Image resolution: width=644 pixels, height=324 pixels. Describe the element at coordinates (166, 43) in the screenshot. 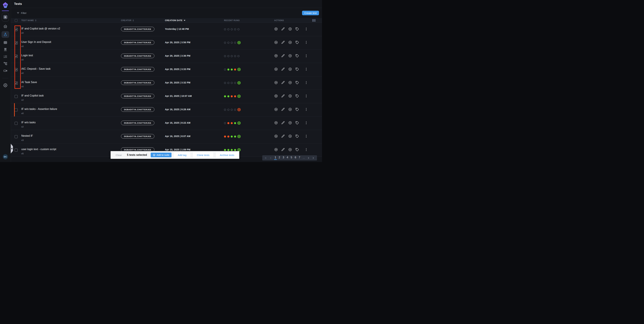

I see `table-row: User Sign In and Depositv0DEBADITYA.CHAT…` at that location.